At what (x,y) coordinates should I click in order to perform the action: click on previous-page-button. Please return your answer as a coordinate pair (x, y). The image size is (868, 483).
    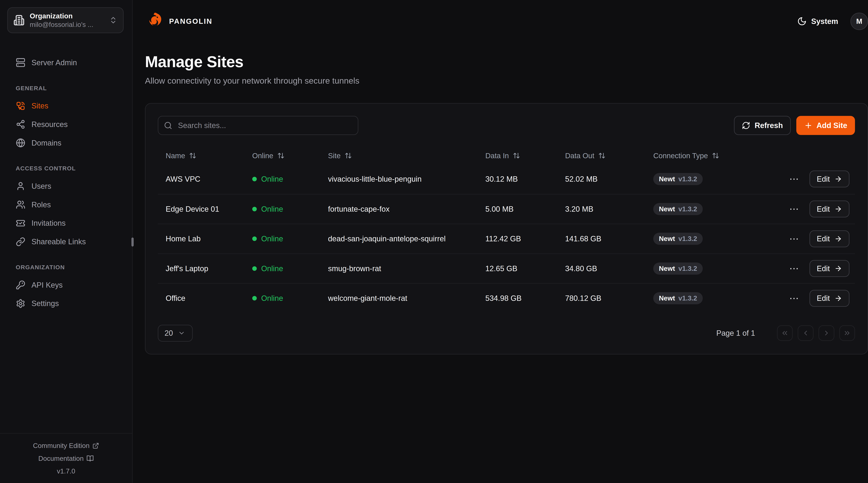
    Looking at the image, I should click on (805, 333).